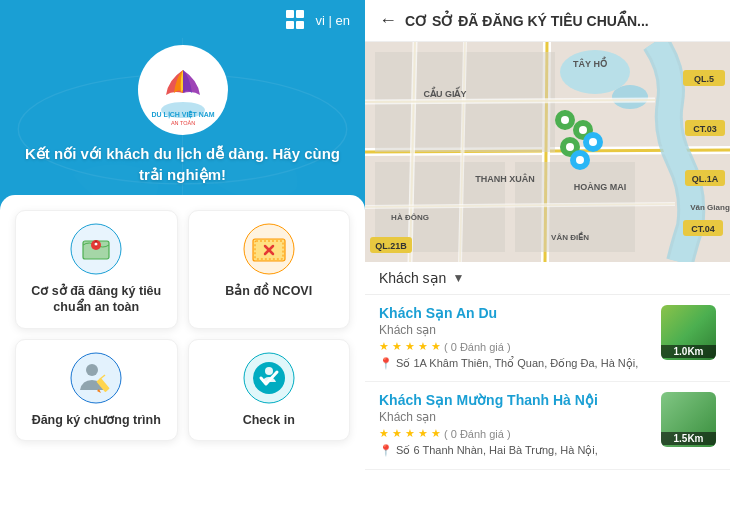 The width and height of the screenshot is (730, 532). I want to click on svg-text: HÀ ĐÔNG, so click(410, 218).